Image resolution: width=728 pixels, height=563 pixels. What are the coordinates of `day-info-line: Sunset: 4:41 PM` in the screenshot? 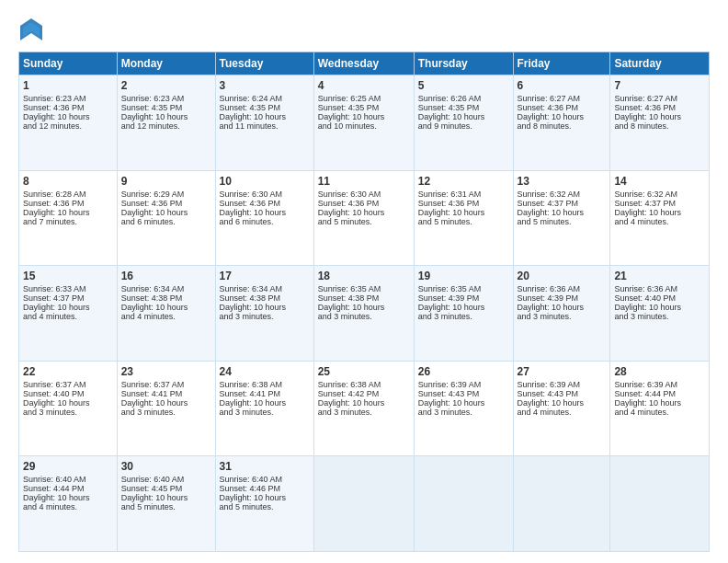 It's located at (265, 394).